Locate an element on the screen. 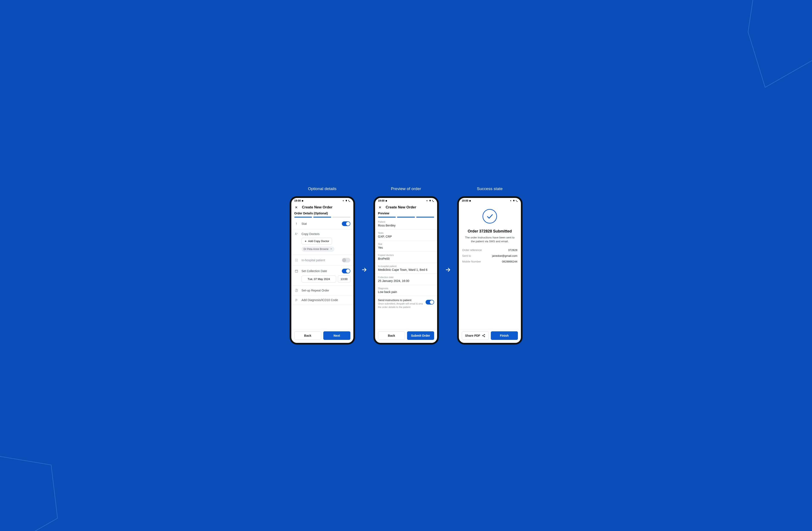 The width and height of the screenshot is (812, 531). phone-preview: 19:00 Create New Order Preview PatientRo… is located at coordinates (406, 270).